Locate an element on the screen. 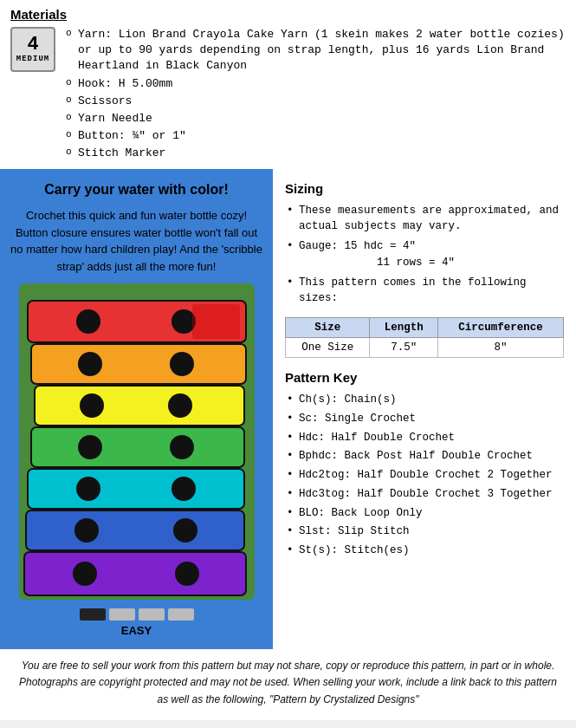  materials-list-item: Stitch Marker is located at coordinates (315, 153).